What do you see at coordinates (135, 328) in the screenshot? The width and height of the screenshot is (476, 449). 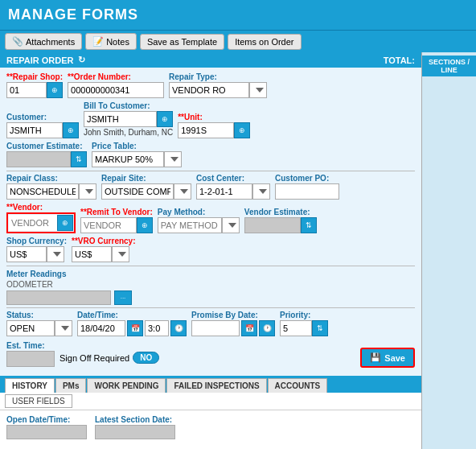 I see `date-calendar-btn: 📅` at bounding box center [135, 328].